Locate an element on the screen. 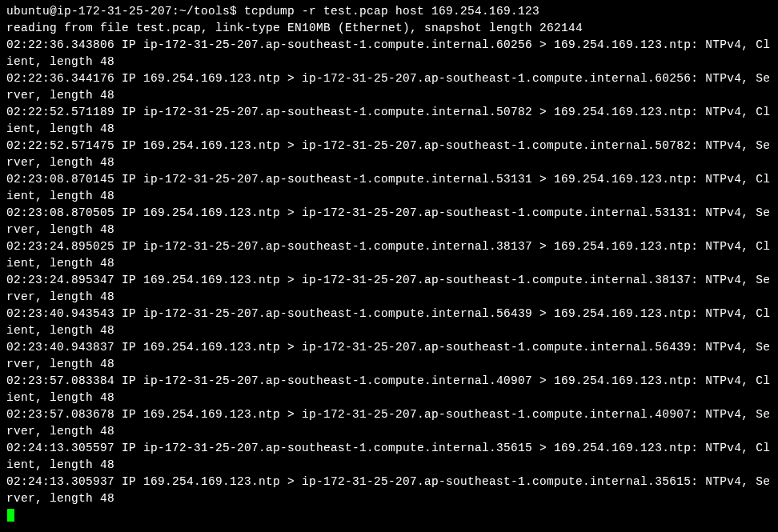 The image size is (778, 532). packet-line: 02:23:08.870505 IP 169.254.169.123.ntp >… is located at coordinates (389, 222).